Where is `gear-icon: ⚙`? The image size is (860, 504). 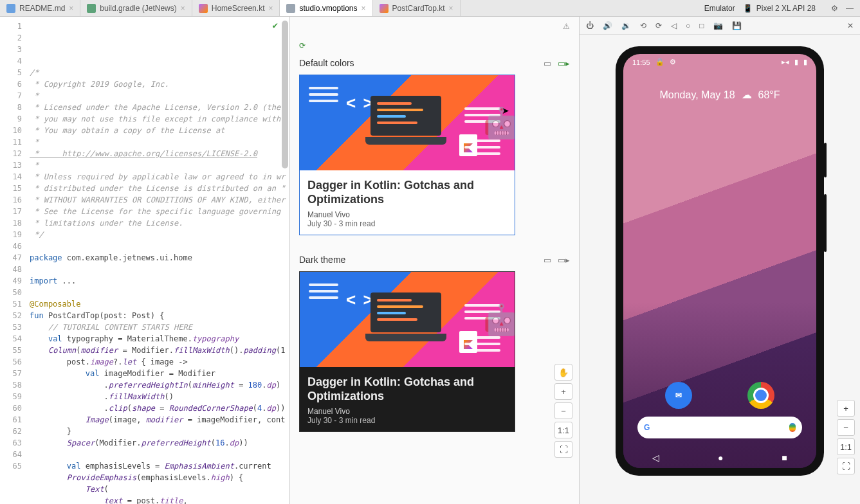
gear-icon: ⚙ is located at coordinates (835, 8).